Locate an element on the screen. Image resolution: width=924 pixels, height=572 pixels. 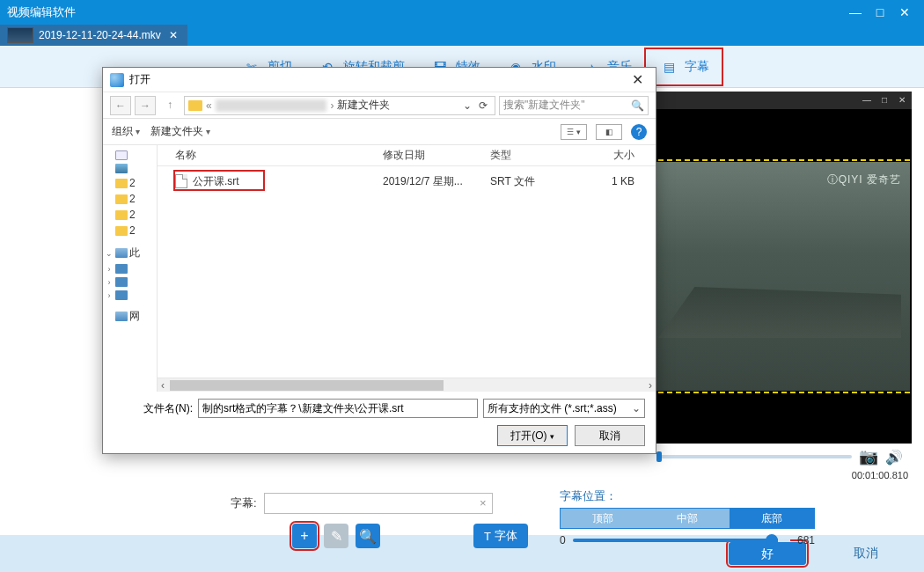
position-segment: 顶部 中部 底部 is located at coordinates (687, 518).